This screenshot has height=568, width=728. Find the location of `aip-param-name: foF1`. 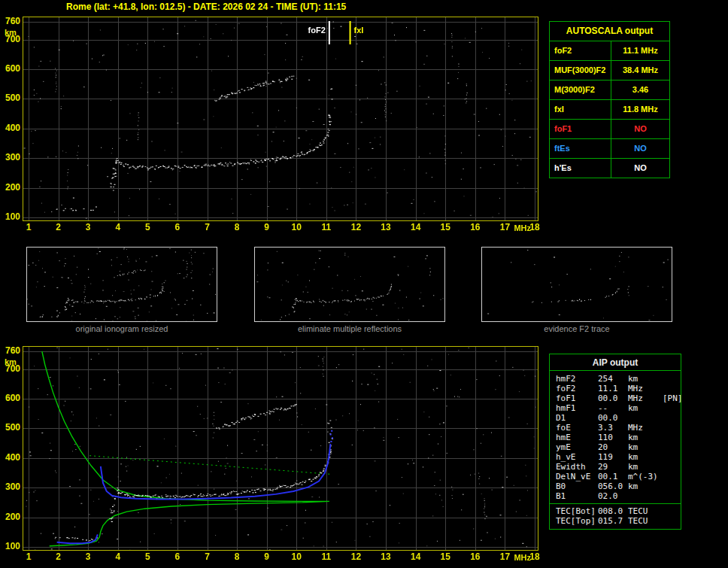

aip-param-name: foF1 is located at coordinates (574, 399).